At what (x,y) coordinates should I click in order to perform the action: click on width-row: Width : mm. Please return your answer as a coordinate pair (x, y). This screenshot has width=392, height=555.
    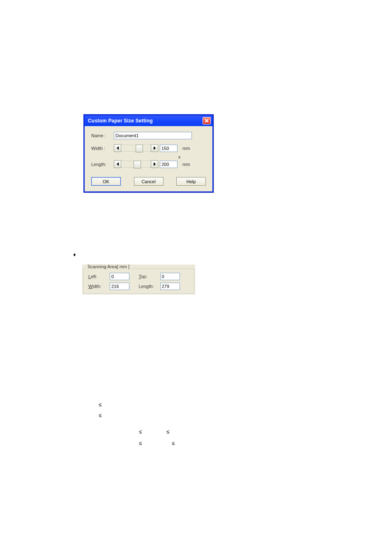
    Looking at the image, I should click on (149, 148).